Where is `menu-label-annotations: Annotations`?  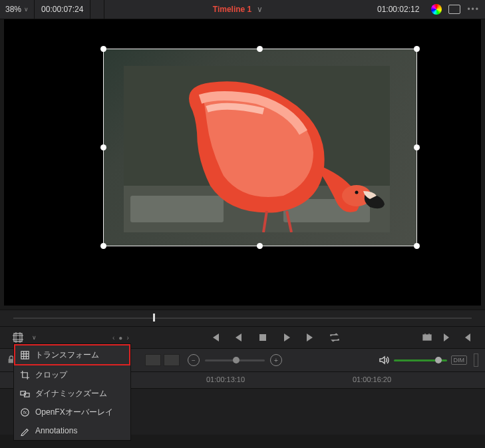 menu-label-annotations: Annotations is located at coordinates (56, 431).